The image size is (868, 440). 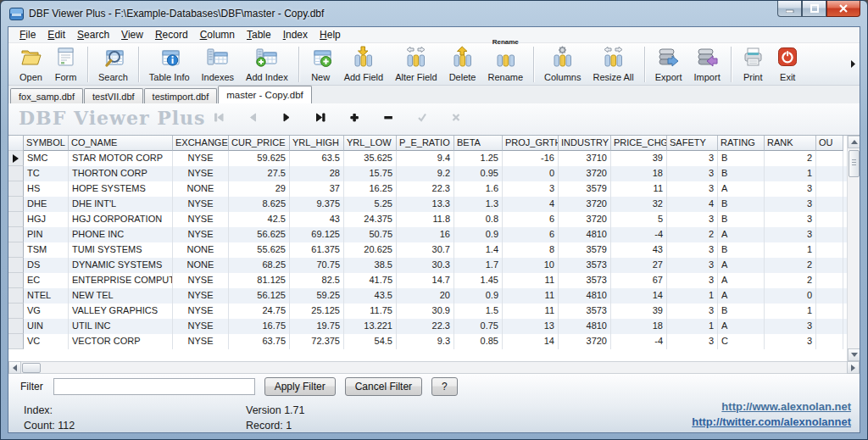 I want to click on grid-cell: DS, so click(x=46, y=265).